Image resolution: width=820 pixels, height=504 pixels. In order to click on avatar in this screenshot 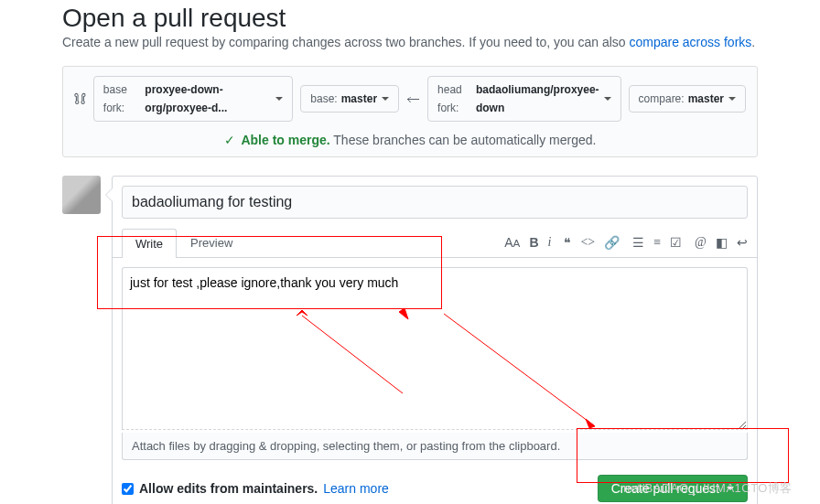, I will do `click(81, 195)`.